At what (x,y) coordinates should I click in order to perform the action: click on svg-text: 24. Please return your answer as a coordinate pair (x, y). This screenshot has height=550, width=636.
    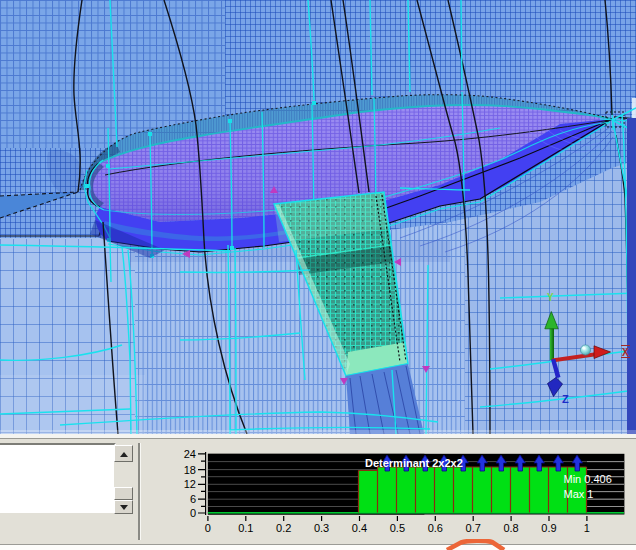
    Looking at the image, I should click on (190, 454).